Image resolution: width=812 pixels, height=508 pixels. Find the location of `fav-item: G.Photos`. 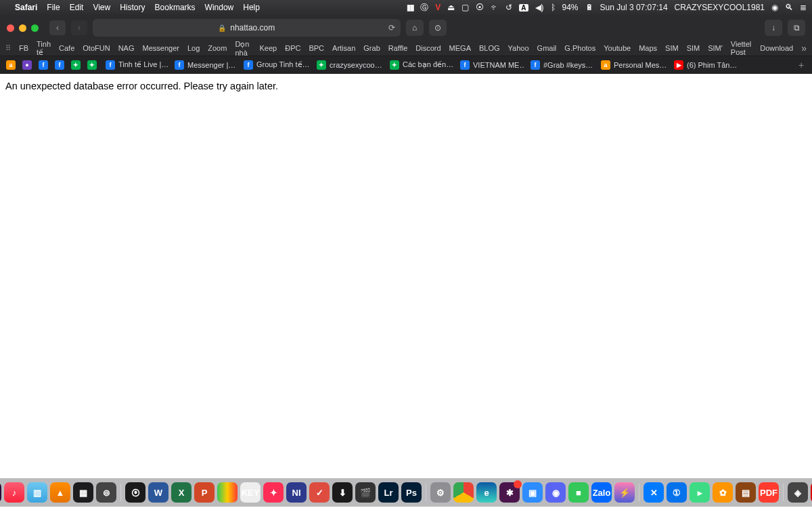

fav-item: G.Photos is located at coordinates (580, 48).